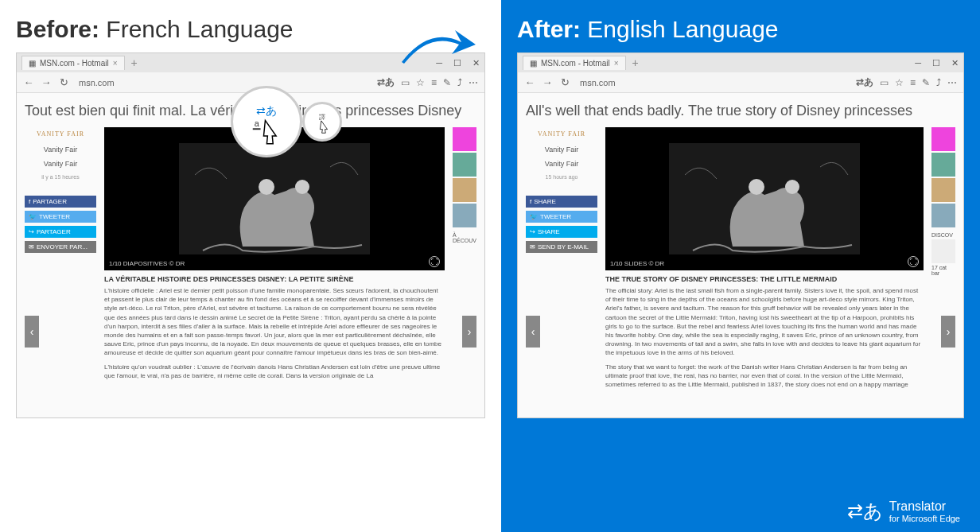 The height and width of the screenshot is (532, 980). I want to click on address-bar: ← → ↻ msn.com ⇄あ ▭ ☆ ≡ ✎ ⤴ ⋯, so click(741, 83).